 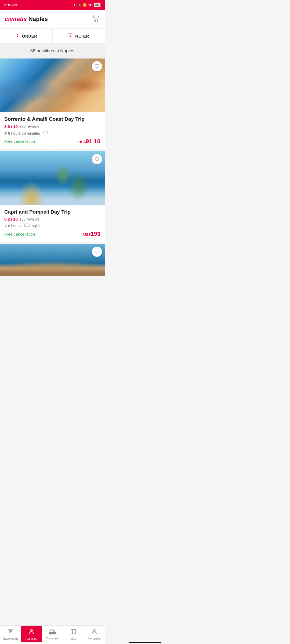 I want to click on wifi-icon, so click(x=90, y=5).